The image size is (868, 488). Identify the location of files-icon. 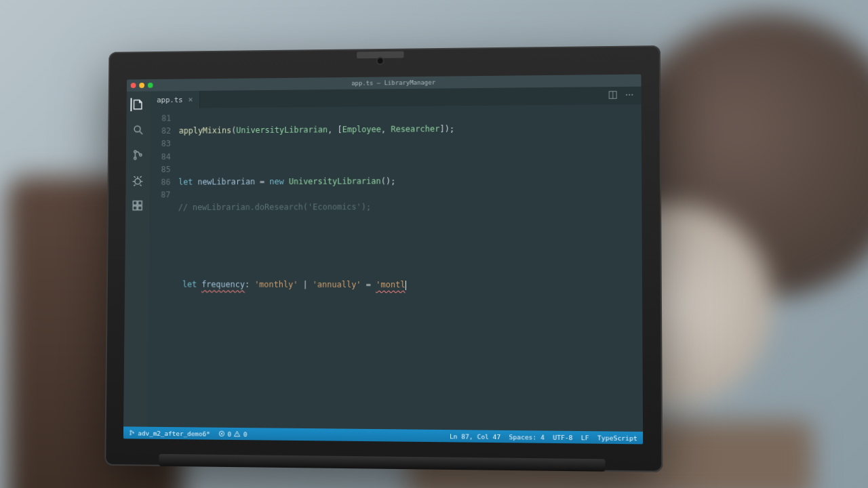
(137, 104).